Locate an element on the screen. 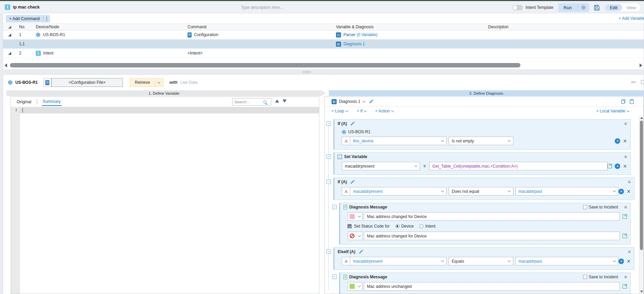 The image size is (644, 294). parser-variable-count: (0 Variable) is located at coordinates (367, 35).